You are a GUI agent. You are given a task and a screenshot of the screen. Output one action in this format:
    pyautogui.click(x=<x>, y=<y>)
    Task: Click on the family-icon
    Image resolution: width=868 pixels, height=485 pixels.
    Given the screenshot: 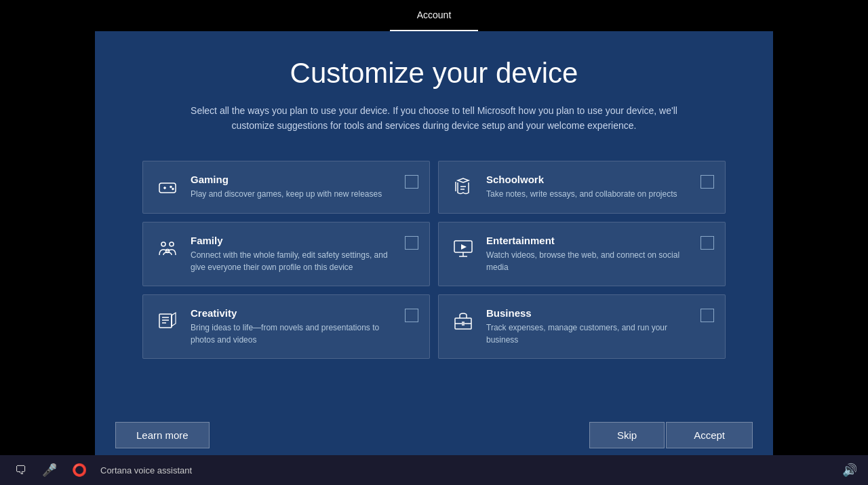 What is the action you would take?
    pyautogui.click(x=167, y=248)
    